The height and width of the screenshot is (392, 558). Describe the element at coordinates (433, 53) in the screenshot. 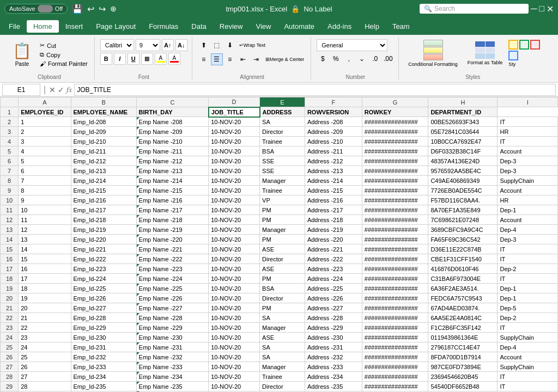

I see `conditional-formatting-btn: Conditional Formatting` at that location.